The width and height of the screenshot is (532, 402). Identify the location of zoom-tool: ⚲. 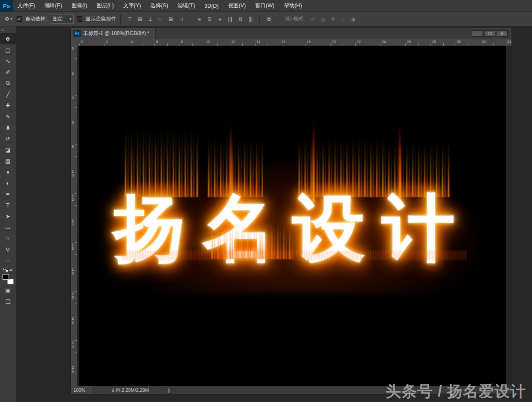
(8, 249).